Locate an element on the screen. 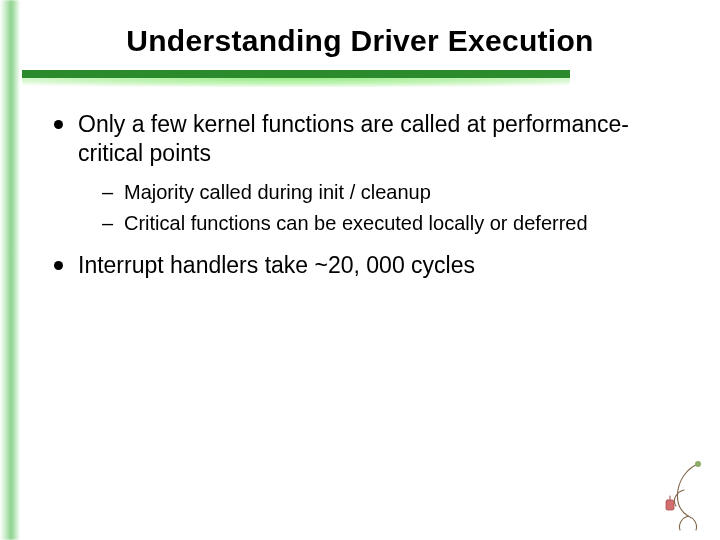 This screenshot has width=720, height=540. sub-bullet-item: Critical functions can be executed local… is located at coordinates (392, 224).